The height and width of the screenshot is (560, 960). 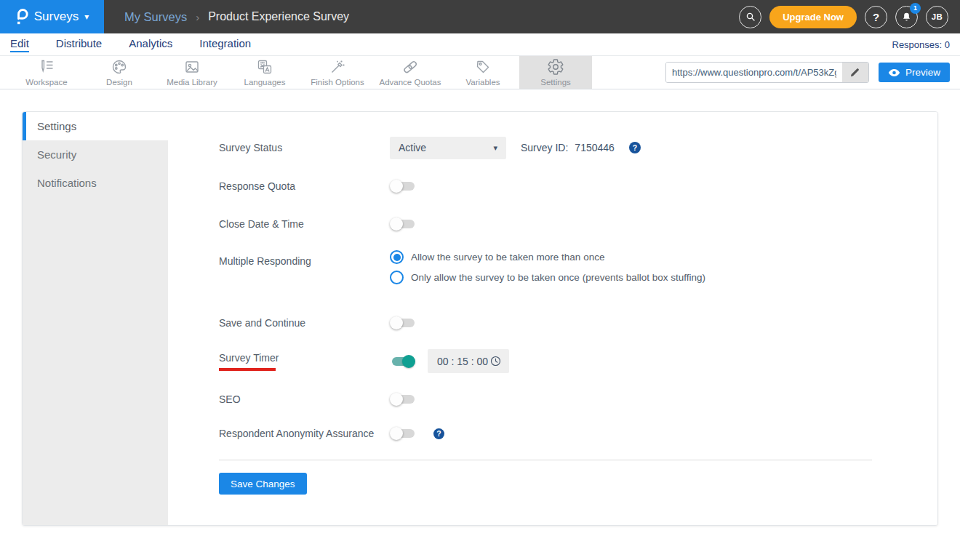 What do you see at coordinates (52, 17) in the screenshot?
I see `surveys-product-menu: Surveys ▾` at bounding box center [52, 17].